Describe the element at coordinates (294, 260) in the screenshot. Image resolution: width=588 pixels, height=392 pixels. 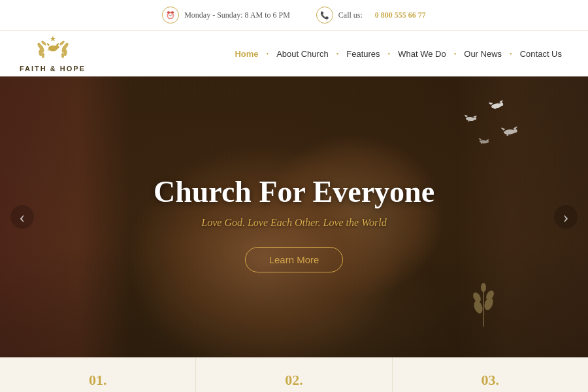
I see `learn-more-button: Learn More` at that location.